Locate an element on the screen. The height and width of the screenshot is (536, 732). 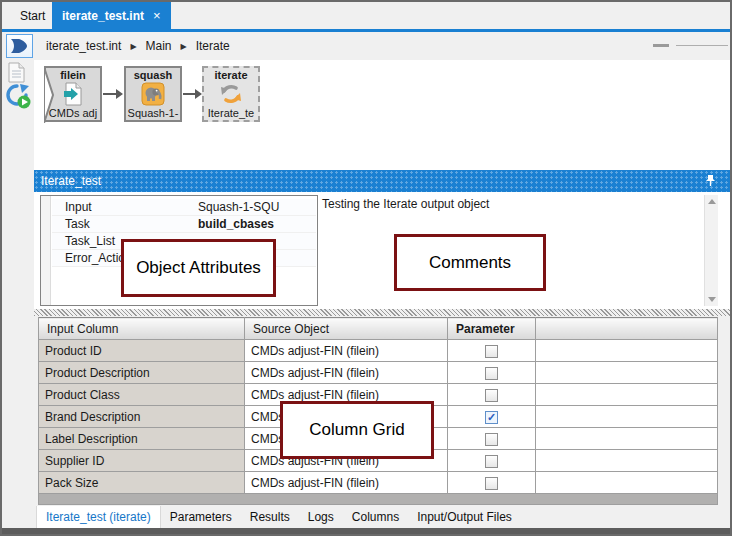
attribute-name: Task is located at coordinates (78, 224).